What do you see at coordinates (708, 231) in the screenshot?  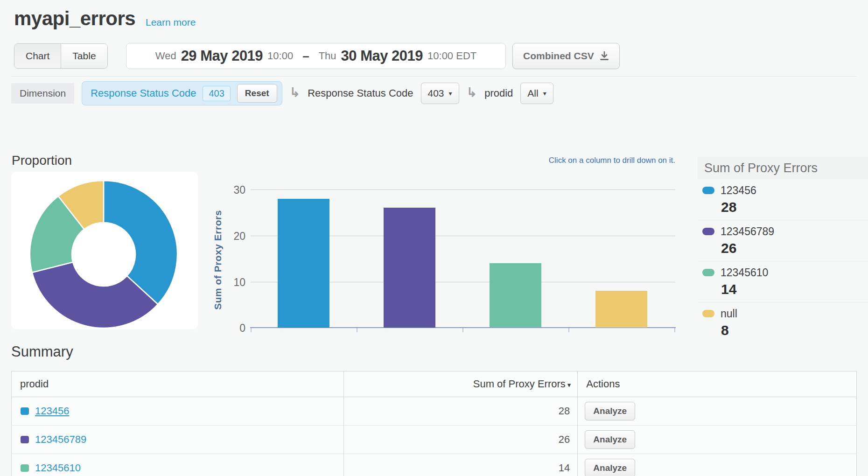 I see `legend-swatch-purple` at bounding box center [708, 231].